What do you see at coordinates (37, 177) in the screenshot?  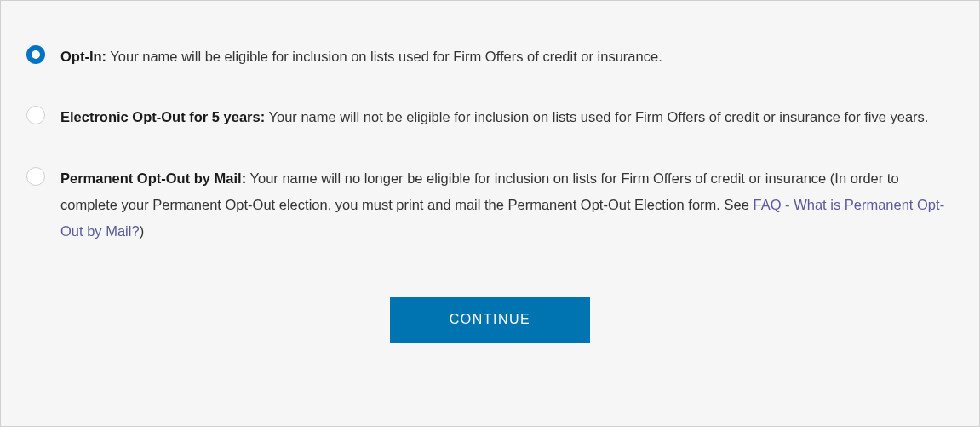 I see `radio-wrap-opt-out-permanent` at bounding box center [37, 177].